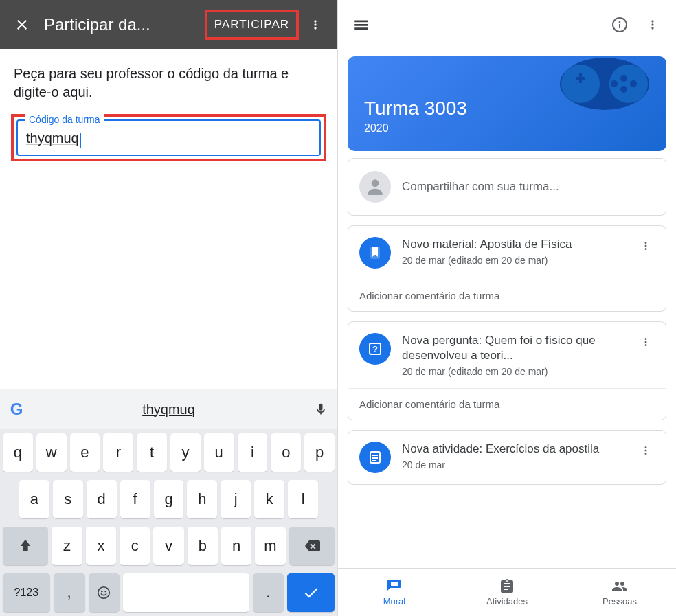 The height and width of the screenshot is (616, 676). I want to click on share-placeholder: Compartilhar com sua turma..., so click(481, 187).